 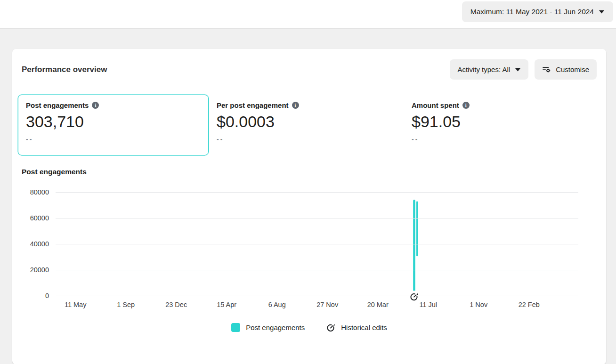 What do you see at coordinates (308, 14) in the screenshot?
I see `top-bar: Maximum: 11 May 2021 - 11 Jun 2024` at bounding box center [308, 14].